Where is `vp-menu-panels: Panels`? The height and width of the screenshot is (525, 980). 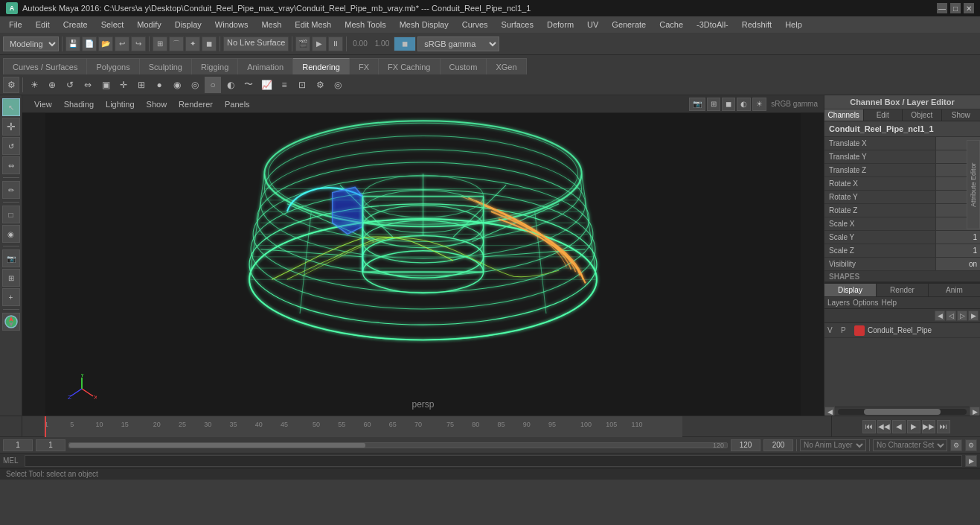
vp-menu-panels: Panels is located at coordinates (237, 104).